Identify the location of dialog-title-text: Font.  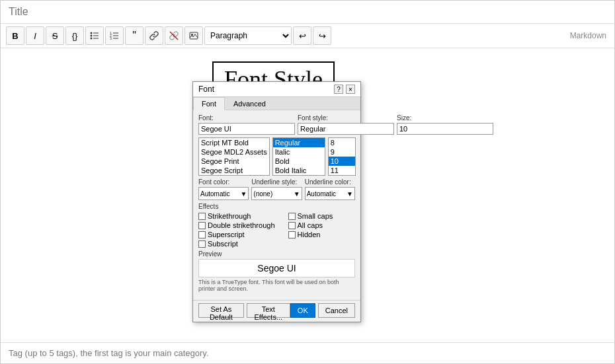
(206, 89).